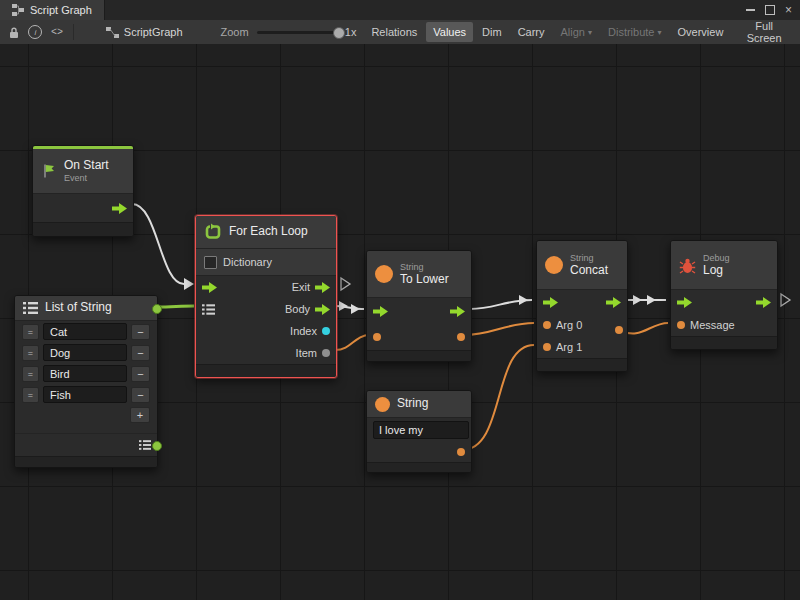 This screenshot has width=800, height=600. I want to click on maximize-icon, so click(770, 10).